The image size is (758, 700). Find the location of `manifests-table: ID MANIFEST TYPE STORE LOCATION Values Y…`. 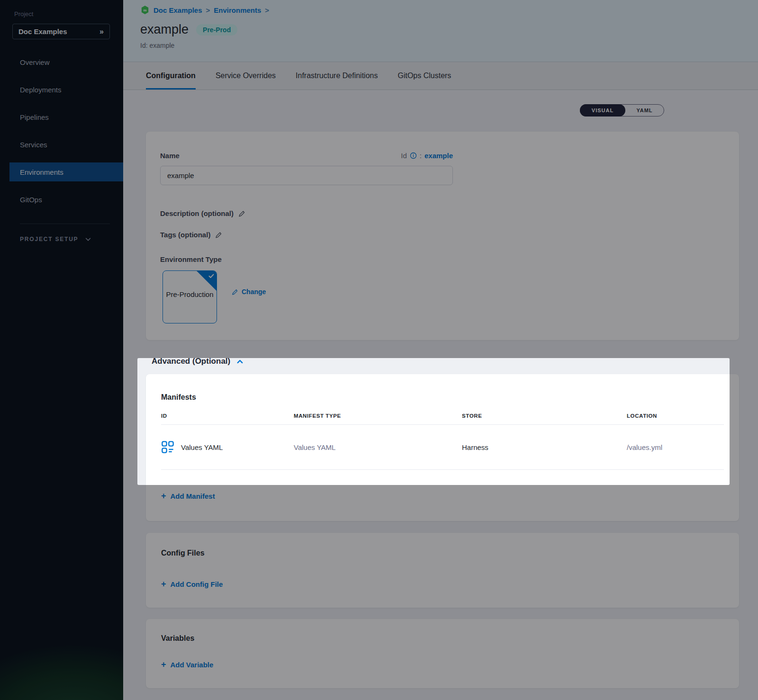

manifests-table: ID MANIFEST TYPE STORE LOCATION Values Y… is located at coordinates (442, 439).